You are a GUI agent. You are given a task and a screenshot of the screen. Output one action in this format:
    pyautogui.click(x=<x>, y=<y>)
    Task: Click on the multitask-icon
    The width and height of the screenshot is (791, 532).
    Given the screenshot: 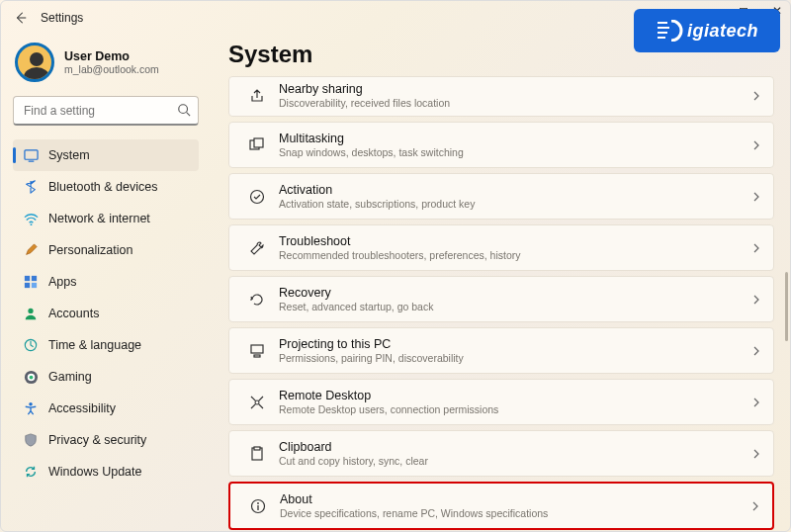 What is the action you would take?
    pyautogui.click(x=257, y=145)
    